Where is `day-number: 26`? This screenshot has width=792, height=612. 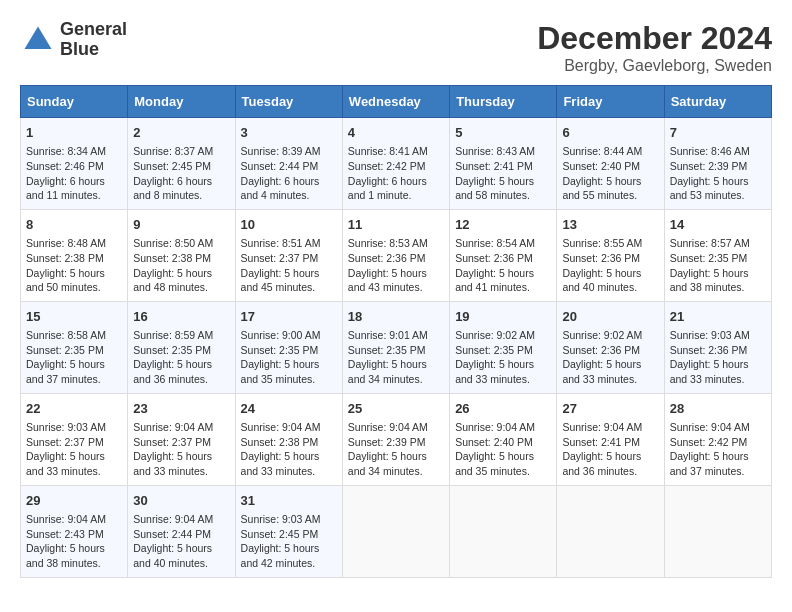 day-number: 26 is located at coordinates (503, 409).